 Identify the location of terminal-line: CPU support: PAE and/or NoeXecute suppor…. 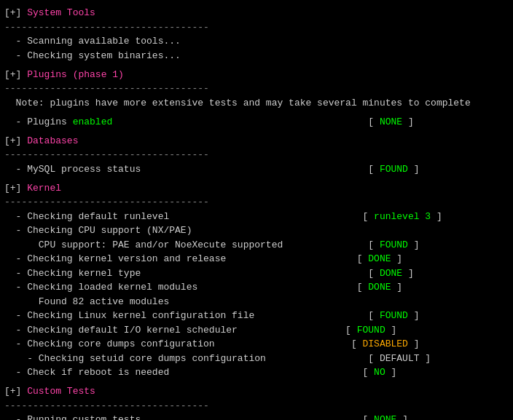
(256, 245).